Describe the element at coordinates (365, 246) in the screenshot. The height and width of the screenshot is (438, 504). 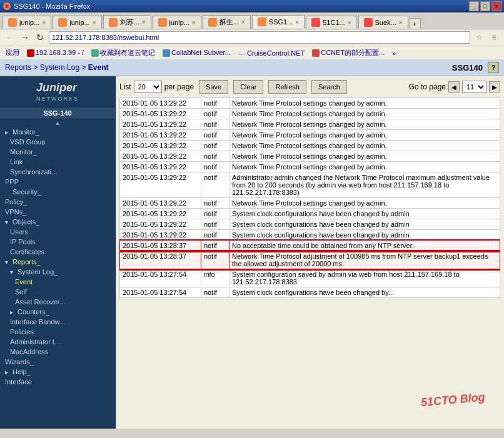
I see `cell-message: No acceptable time could be obtained fro…` at that location.